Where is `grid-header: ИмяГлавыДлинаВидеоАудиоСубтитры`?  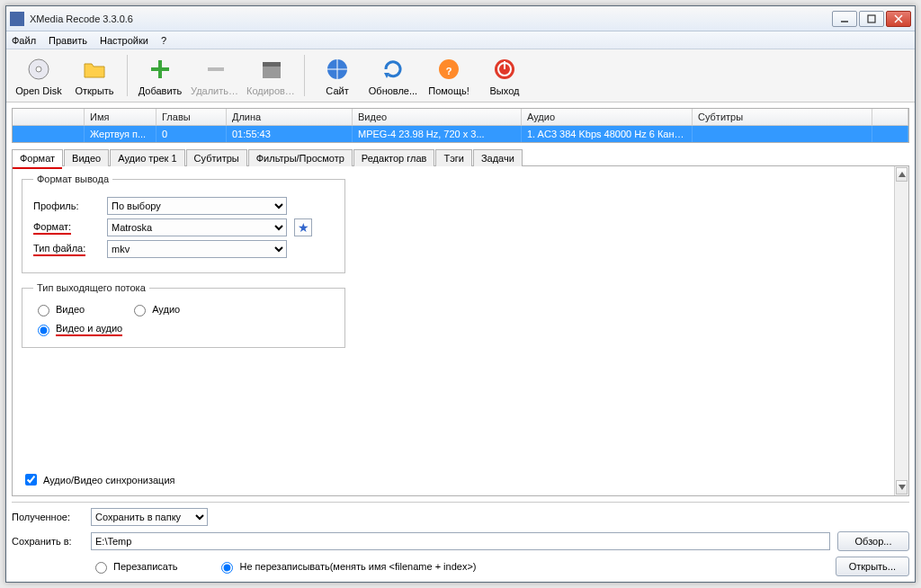 grid-header: ИмяГлавыДлинаВидеоАудиоСубтитры is located at coordinates (460, 117).